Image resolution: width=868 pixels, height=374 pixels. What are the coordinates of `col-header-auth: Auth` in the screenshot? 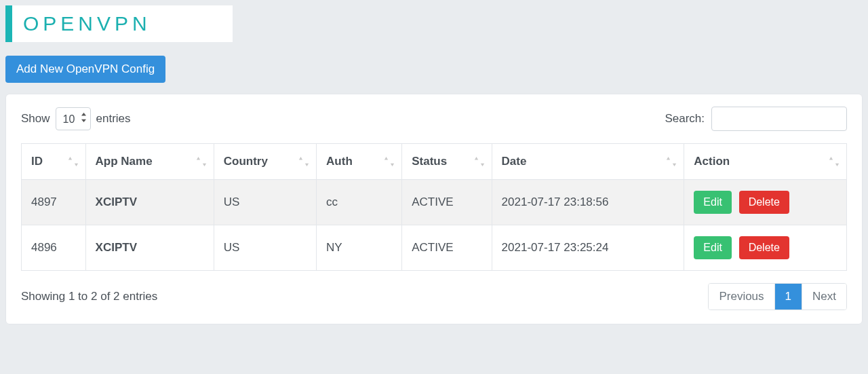 It's located at (359, 162).